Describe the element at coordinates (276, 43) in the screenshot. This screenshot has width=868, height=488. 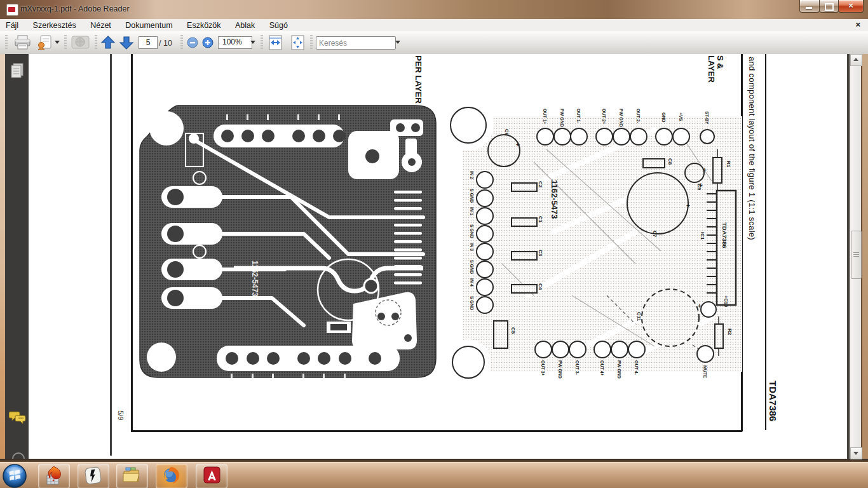
I see `fit-width-button` at that location.